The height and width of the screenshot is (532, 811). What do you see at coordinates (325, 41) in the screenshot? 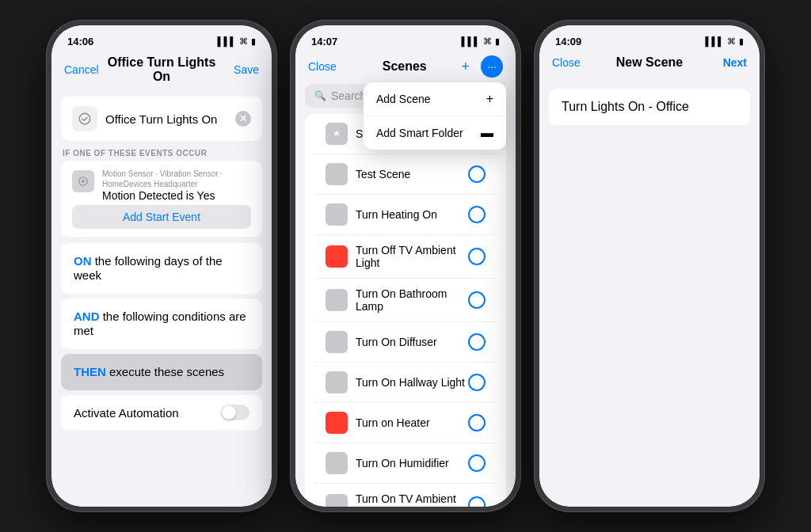
I see `time-2: 14:07` at bounding box center [325, 41].